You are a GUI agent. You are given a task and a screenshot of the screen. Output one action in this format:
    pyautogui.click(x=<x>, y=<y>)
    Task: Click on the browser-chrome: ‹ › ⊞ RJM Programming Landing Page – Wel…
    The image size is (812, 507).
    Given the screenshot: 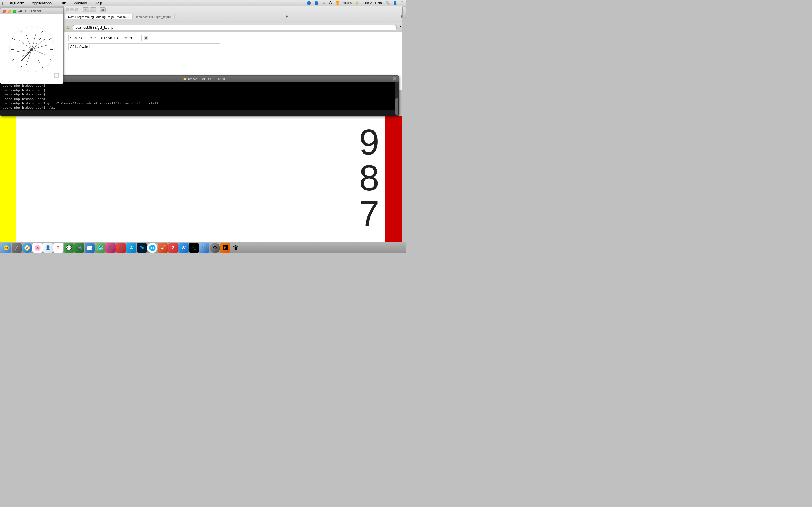 What is the action you would take?
    pyautogui.click(x=235, y=15)
    